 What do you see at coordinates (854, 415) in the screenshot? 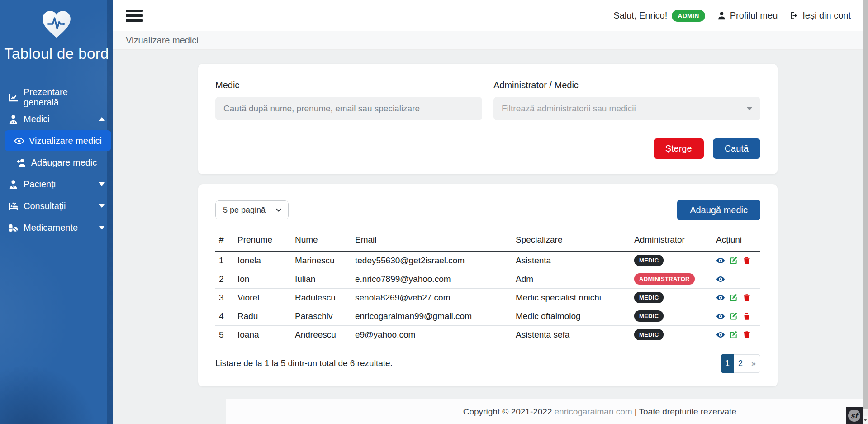
I see `symfony-logo-icon: sf` at bounding box center [854, 415].